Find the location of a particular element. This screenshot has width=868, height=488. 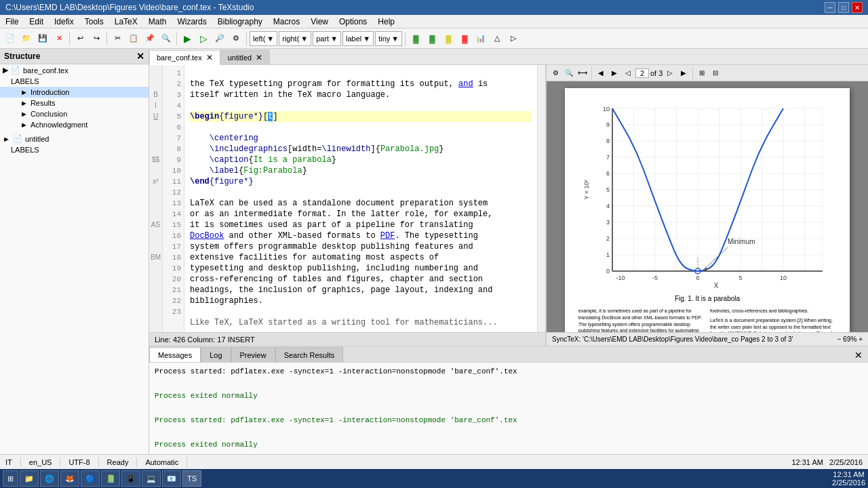

line-col-status: Line: 426 Column: 17 INSERT is located at coordinates (205, 340).